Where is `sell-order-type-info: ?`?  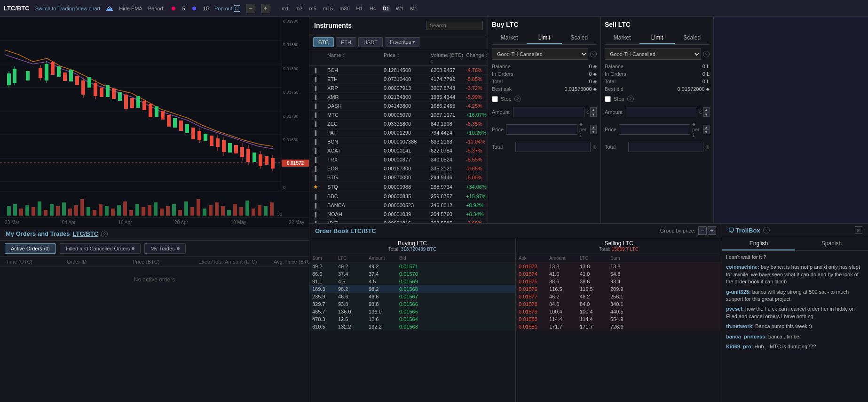 sell-order-type-info: ? is located at coordinates (706, 54).